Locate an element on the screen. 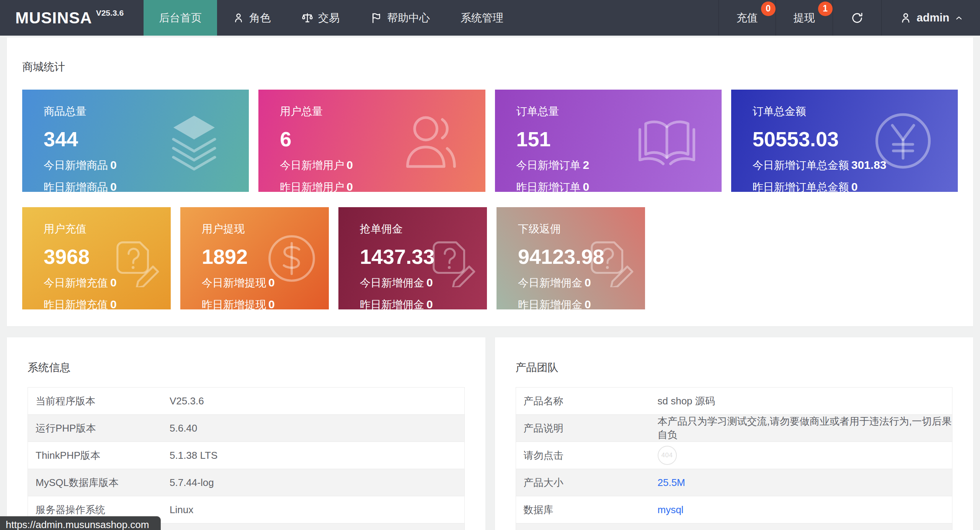 This screenshot has height=530, width=980. stat-line-value: 301.83 is located at coordinates (869, 165).